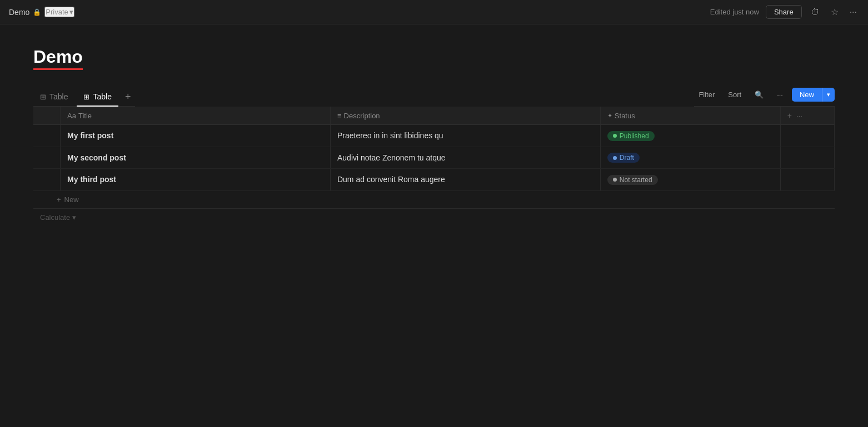 The width and height of the screenshot is (868, 427). What do you see at coordinates (610, 115) in the screenshot?
I see `status-column-icon: ✦` at bounding box center [610, 115].